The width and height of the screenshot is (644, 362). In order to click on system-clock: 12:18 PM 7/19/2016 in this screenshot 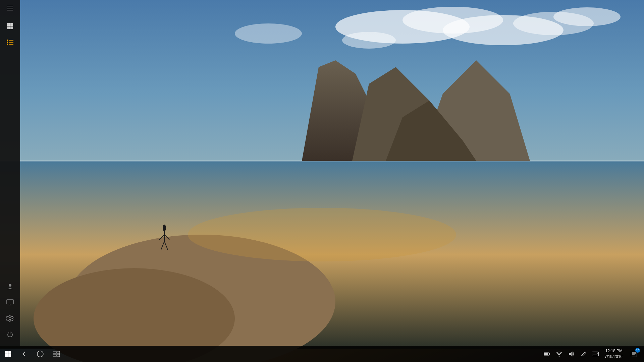, I will do `click(614, 354)`.